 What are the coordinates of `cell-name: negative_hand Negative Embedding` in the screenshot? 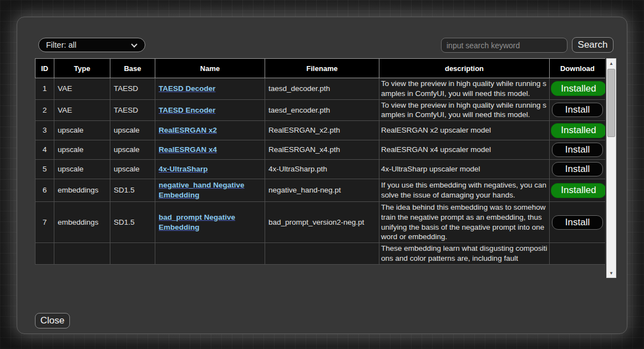 It's located at (210, 191).